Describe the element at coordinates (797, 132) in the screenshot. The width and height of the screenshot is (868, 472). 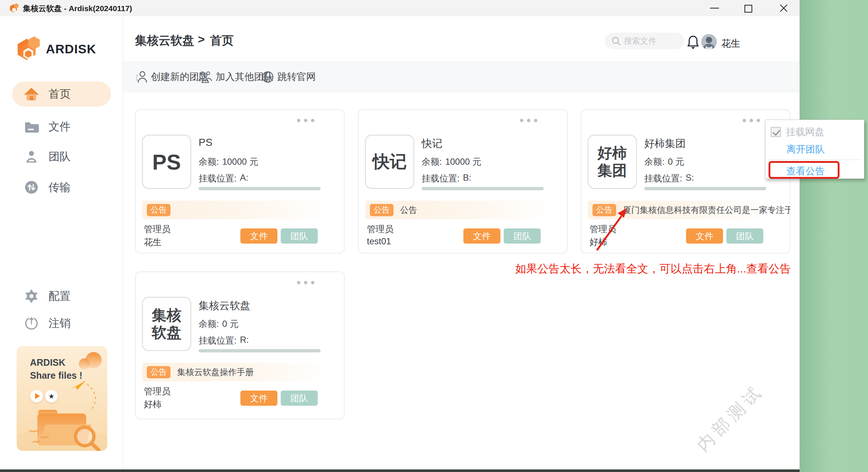
I see `mount-option: 挂载网盘` at that location.